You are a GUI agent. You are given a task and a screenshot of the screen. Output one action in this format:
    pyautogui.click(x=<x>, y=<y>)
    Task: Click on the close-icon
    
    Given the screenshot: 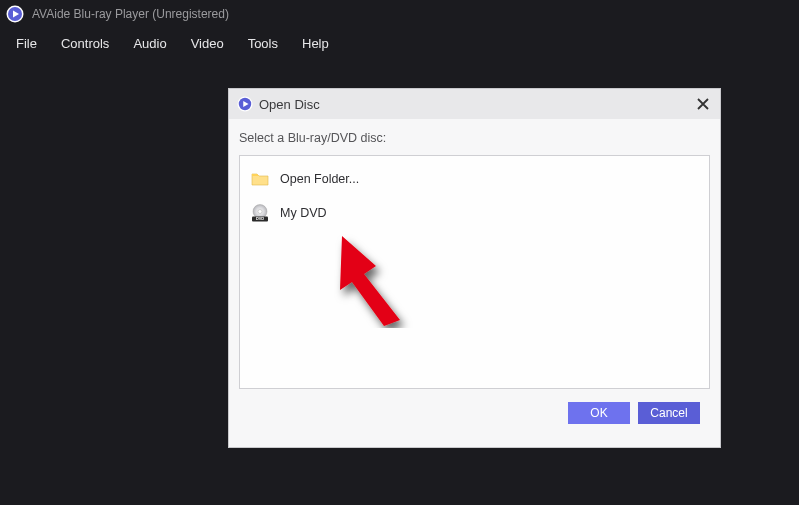 What is the action you would take?
    pyautogui.click(x=703, y=104)
    